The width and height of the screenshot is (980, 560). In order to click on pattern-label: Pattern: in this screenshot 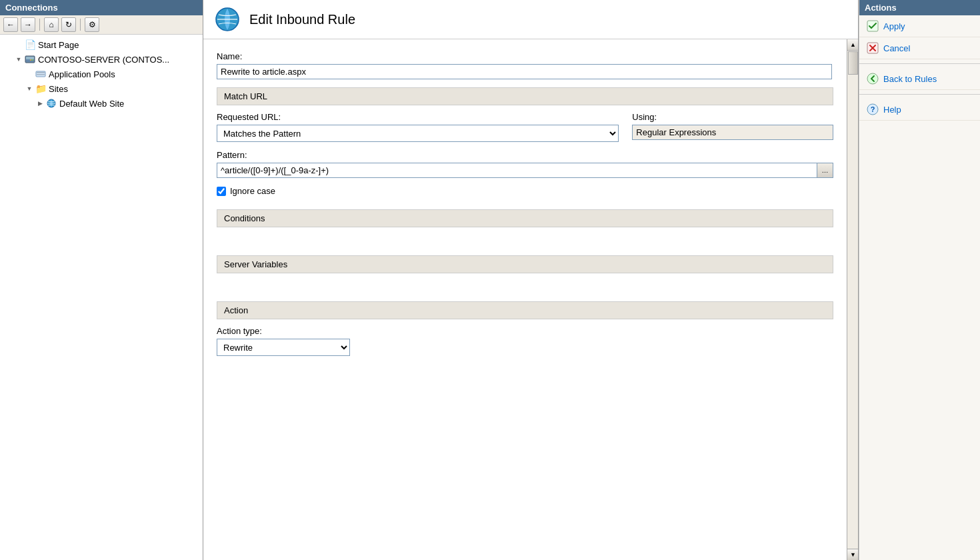, I will do `click(525, 155)`.